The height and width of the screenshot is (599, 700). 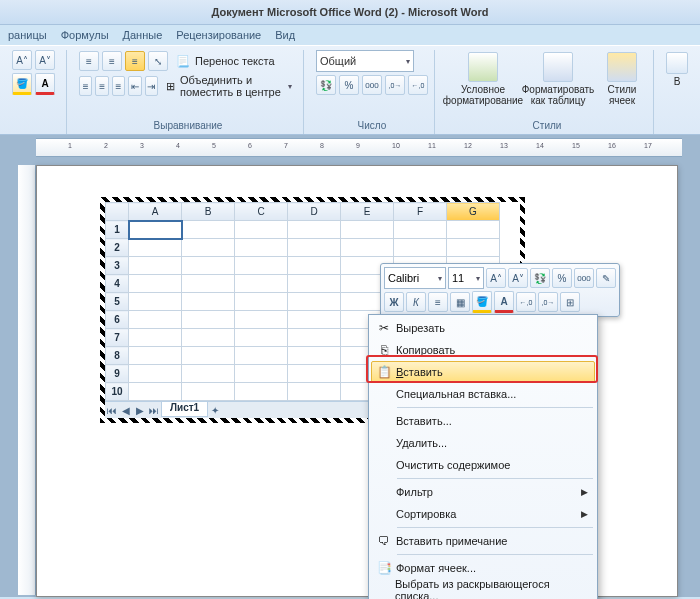 What do you see at coordinates (420, 212) in the screenshot?
I see `col-header-f: F` at bounding box center [420, 212].